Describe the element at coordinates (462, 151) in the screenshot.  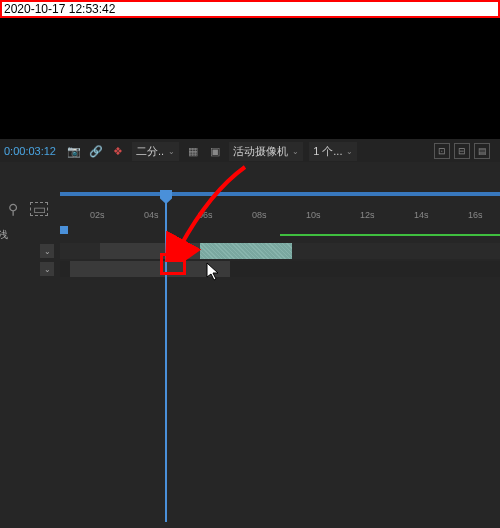
I see `toolbar-right-icons: ⊡ ⊟ ▤` at that location.